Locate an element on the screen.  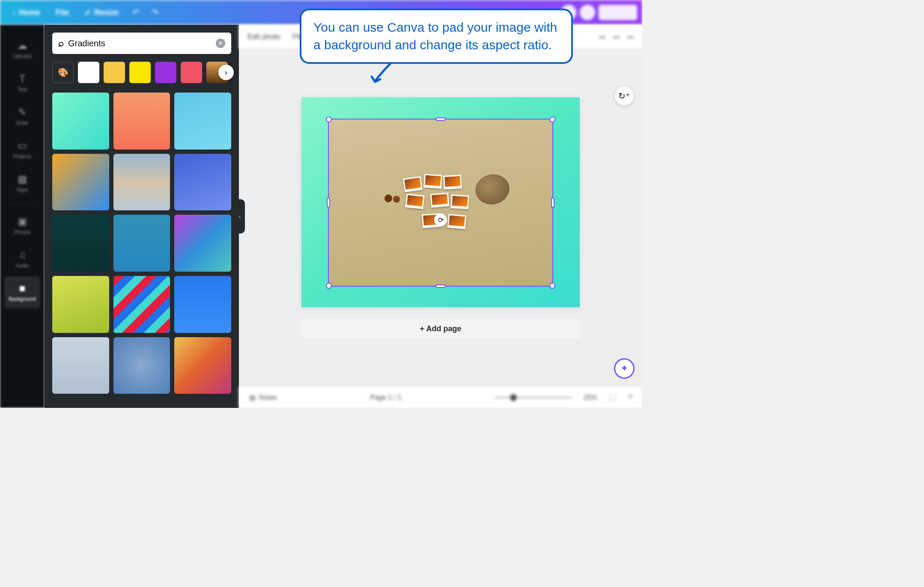
resize-label: Resize is located at coordinates (106, 13).